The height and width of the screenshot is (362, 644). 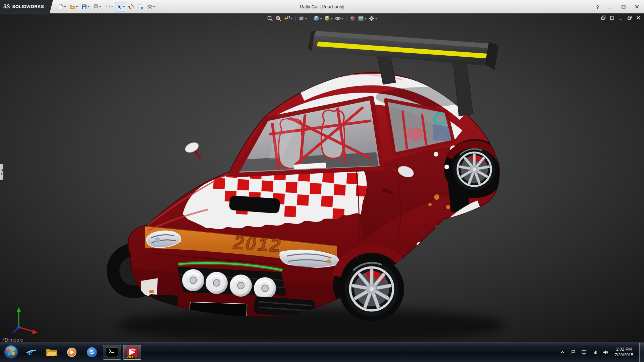 I want to click on file-properties-icon, so click(x=141, y=7).